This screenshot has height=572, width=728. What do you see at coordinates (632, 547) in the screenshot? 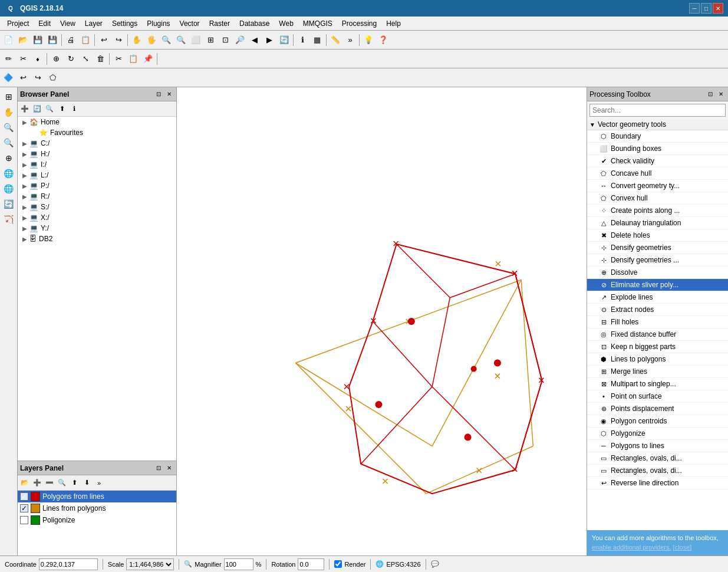
I see `proc-info-link: enable additional providers.` at bounding box center [632, 547].